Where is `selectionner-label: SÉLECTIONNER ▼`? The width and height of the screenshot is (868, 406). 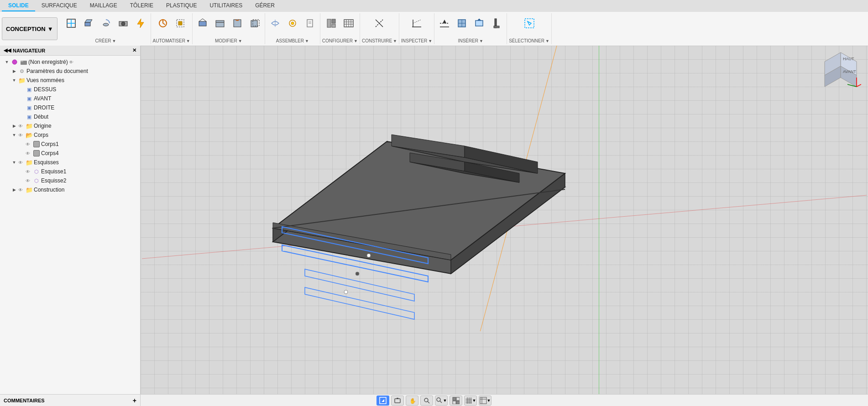 selectionner-label: SÉLECTIONNER ▼ is located at coordinates (529, 41).